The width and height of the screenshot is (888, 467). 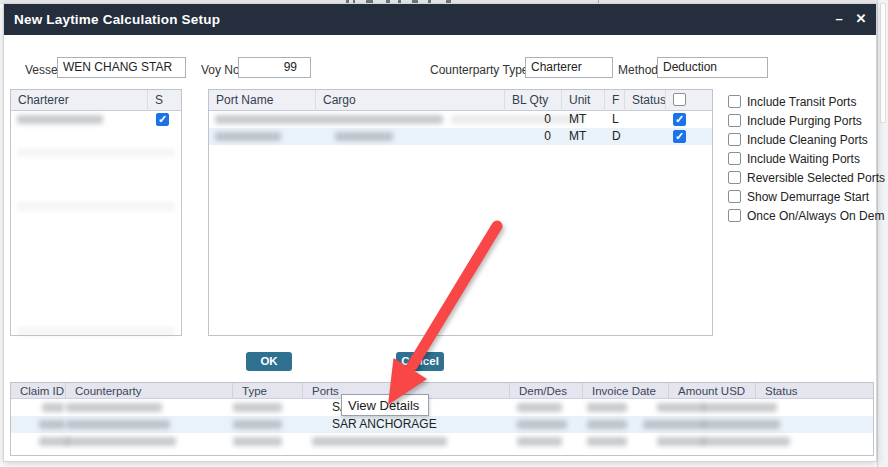 What do you see at coordinates (262, 100) in the screenshot?
I see `col-port-name: Port Name` at bounding box center [262, 100].